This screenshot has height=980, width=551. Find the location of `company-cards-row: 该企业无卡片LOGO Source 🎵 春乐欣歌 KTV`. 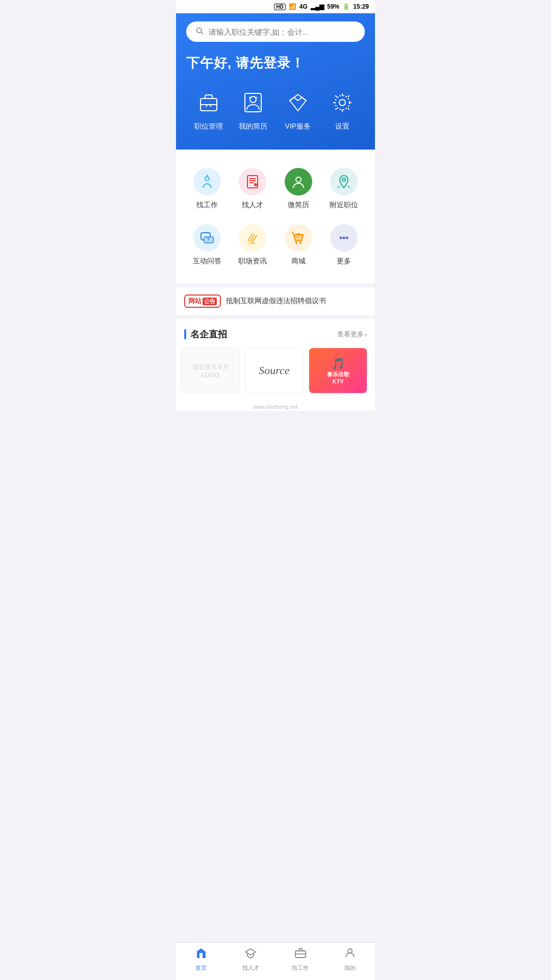

company-cards-row: 该企业无卡片LOGO Source 🎵 春乐欣歌 KTV is located at coordinates (276, 375).